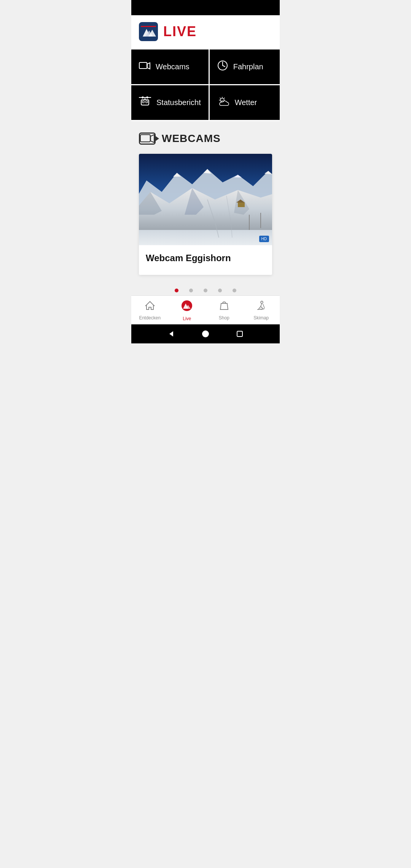 Image resolution: width=411 pixels, height=868 pixels. What do you see at coordinates (206, 310) in the screenshot?
I see `bottom-nav: Entdecken Live Shop` at bounding box center [206, 310].